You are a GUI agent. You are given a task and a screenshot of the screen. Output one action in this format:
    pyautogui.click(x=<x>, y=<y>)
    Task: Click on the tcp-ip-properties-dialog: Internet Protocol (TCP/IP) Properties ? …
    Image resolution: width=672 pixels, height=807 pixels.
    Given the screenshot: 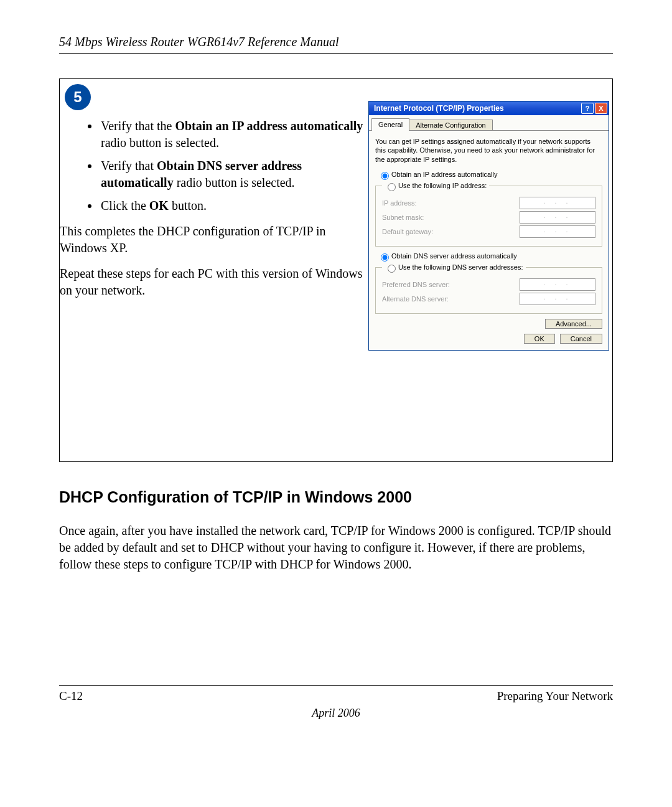 What is the action you would take?
    pyautogui.click(x=489, y=225)
    